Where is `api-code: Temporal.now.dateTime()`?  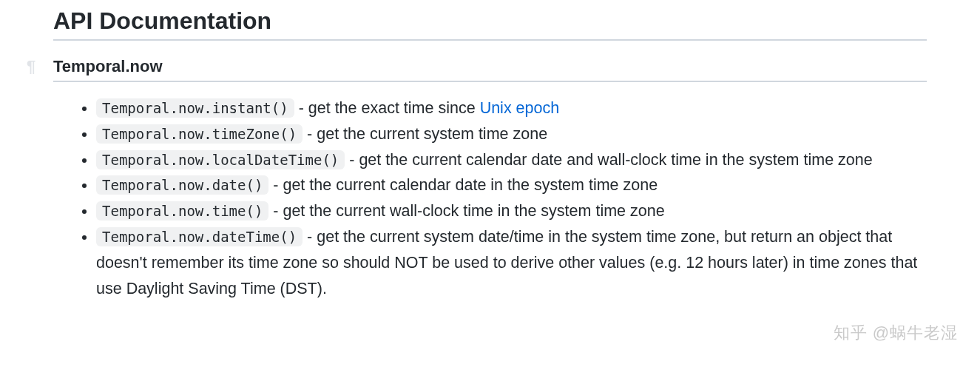
api-code: Temporal.now.dateTime() is located at coordinates (200, 237).